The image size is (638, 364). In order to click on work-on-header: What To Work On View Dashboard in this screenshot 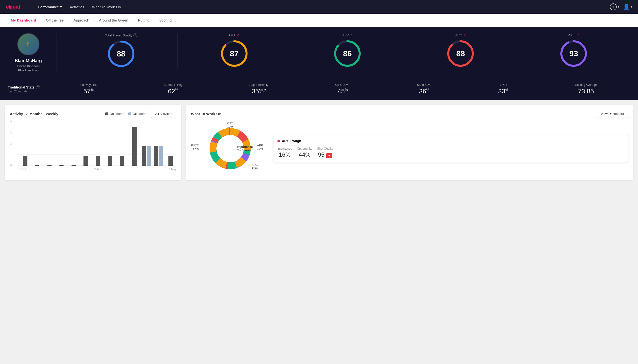, I will do `click(409, 114)`.